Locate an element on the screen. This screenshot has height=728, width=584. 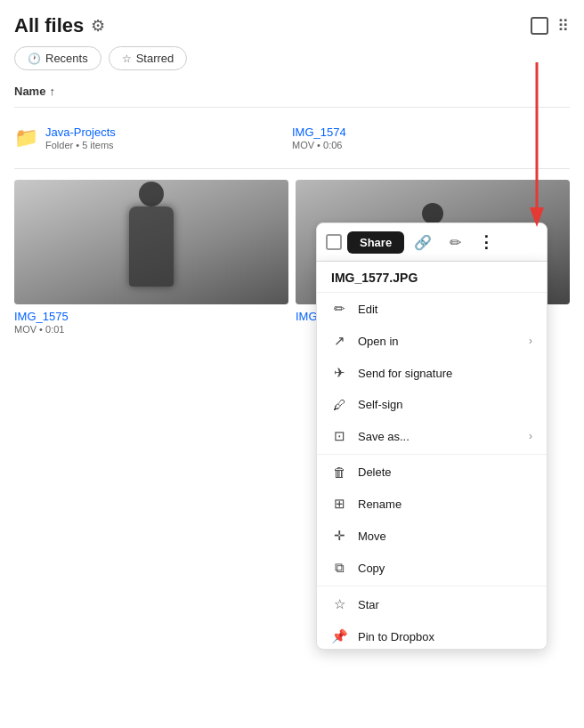
menu-item-label: Open in is located at coordinates (438, 342).